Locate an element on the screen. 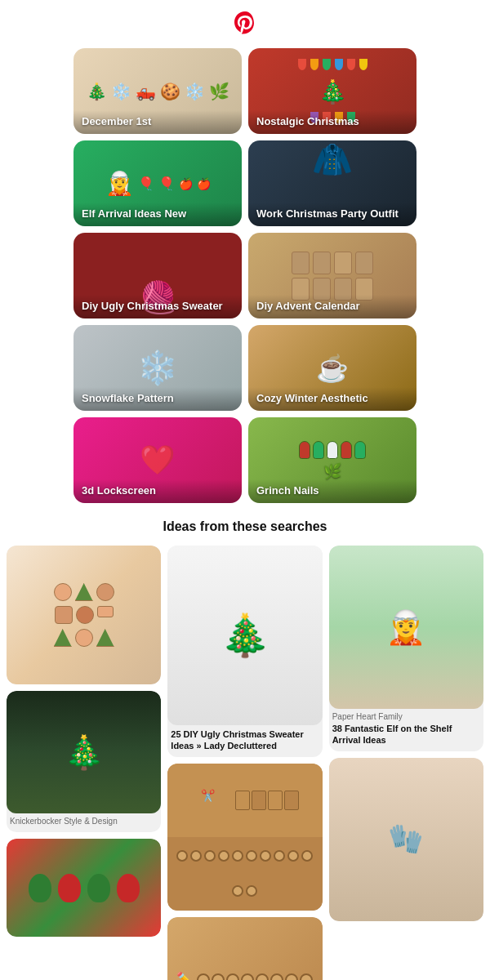 Image resolution: width=490 pixels, height=980 pixels. tile-work-christmas-party: 🧥 Work Christmas Party Outfit is located at coordinates (332, 183).